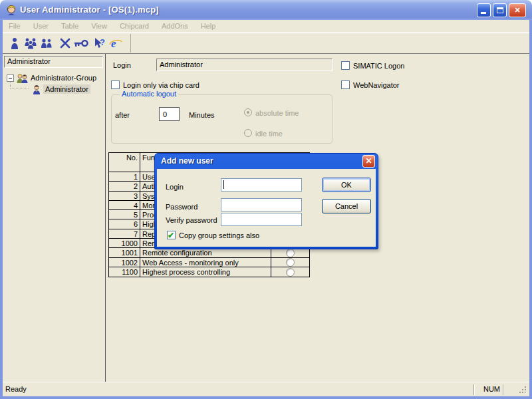 Image resolution: width=532 pixels, height=399 pixels. Describe the element at coordinates (171, 235) in the screenshot. I see `checkmark-icon: ✔` at that location.